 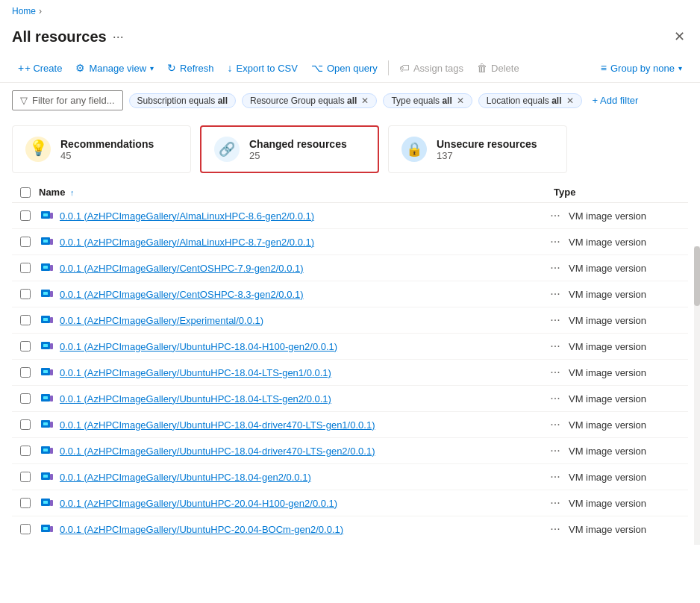 What do you see at coordinates (697, 276) in the screenshot?
I see `scrollbar-thumb` at bounding box center [697, 276].